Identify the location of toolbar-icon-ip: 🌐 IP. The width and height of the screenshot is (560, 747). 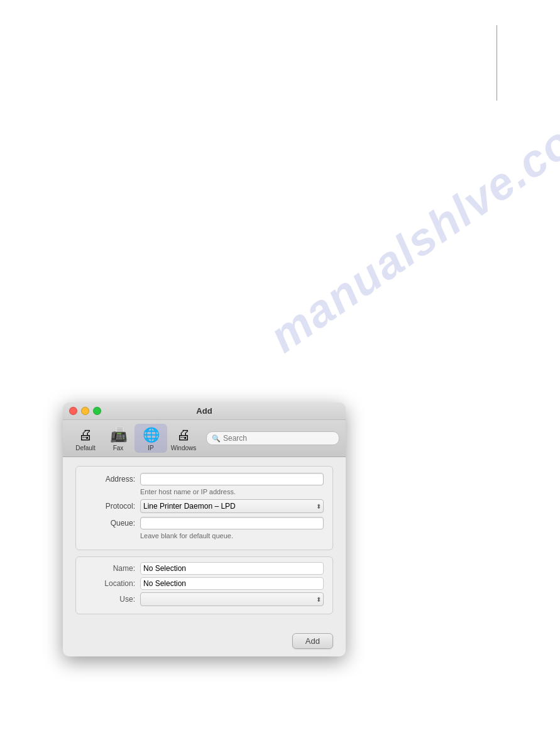
(151, 438).